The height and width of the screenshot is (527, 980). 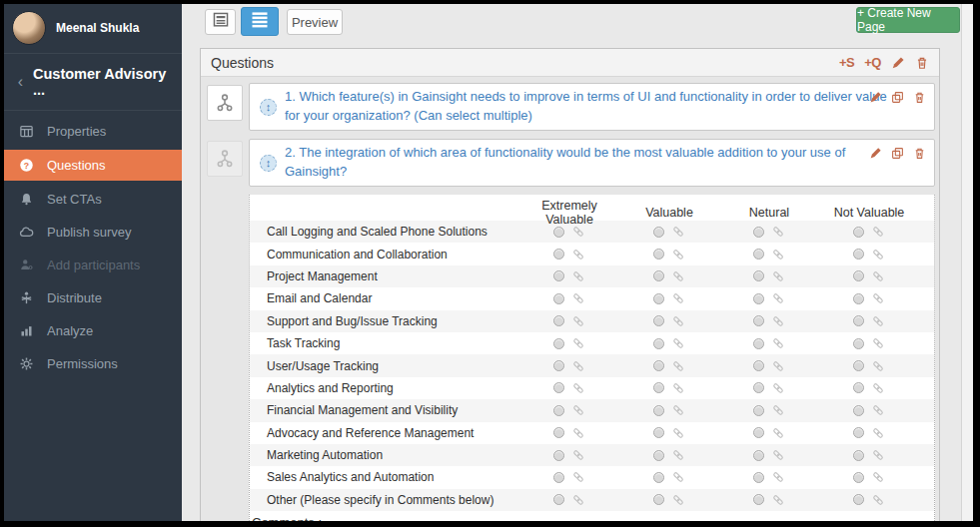 I want to click on move-question-icon: ↕, so click(x=268, y=164).